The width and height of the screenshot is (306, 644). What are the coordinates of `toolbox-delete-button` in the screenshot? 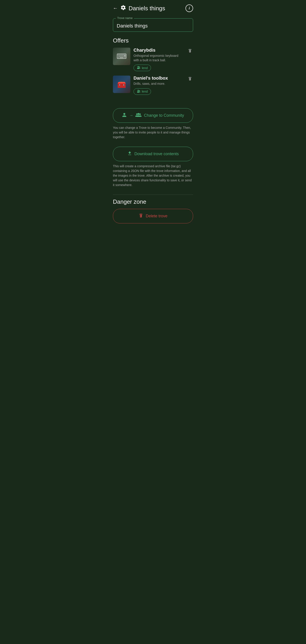 It's located at (190, 79).